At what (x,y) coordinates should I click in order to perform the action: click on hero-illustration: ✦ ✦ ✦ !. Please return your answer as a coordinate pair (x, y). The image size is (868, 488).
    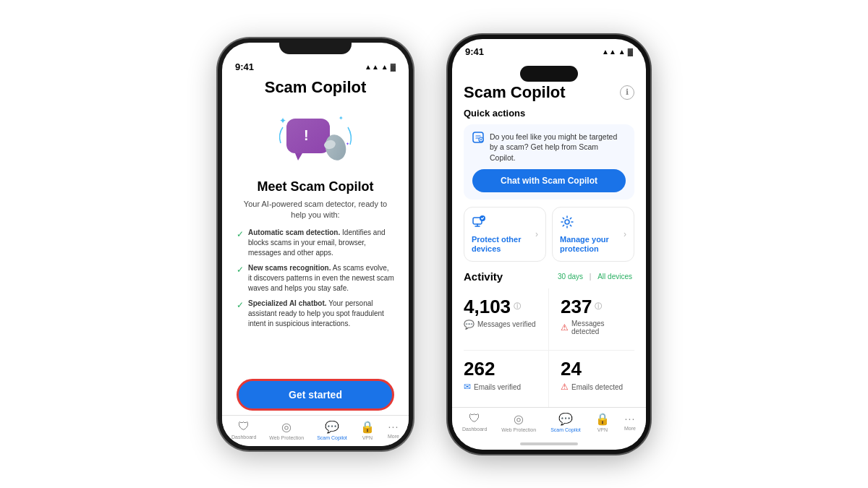
    Looking at the image, I should click on (315, 138).